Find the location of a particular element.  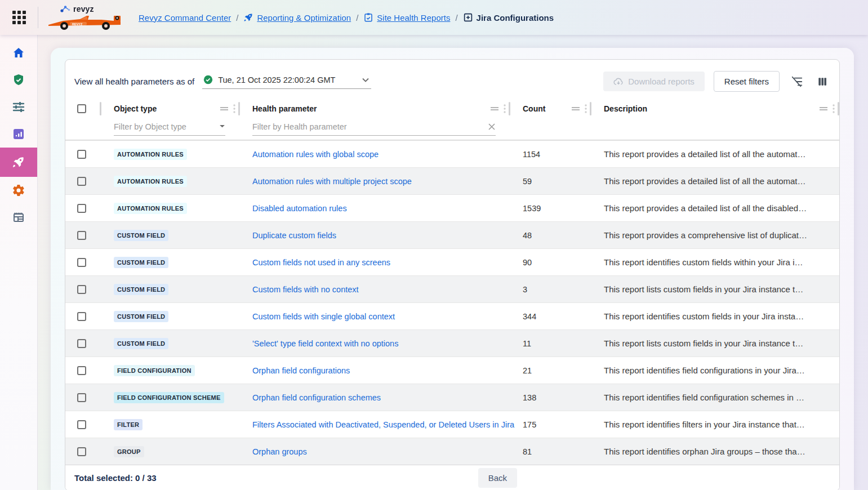

count-value: 90 is located at coordinates (551, 262).